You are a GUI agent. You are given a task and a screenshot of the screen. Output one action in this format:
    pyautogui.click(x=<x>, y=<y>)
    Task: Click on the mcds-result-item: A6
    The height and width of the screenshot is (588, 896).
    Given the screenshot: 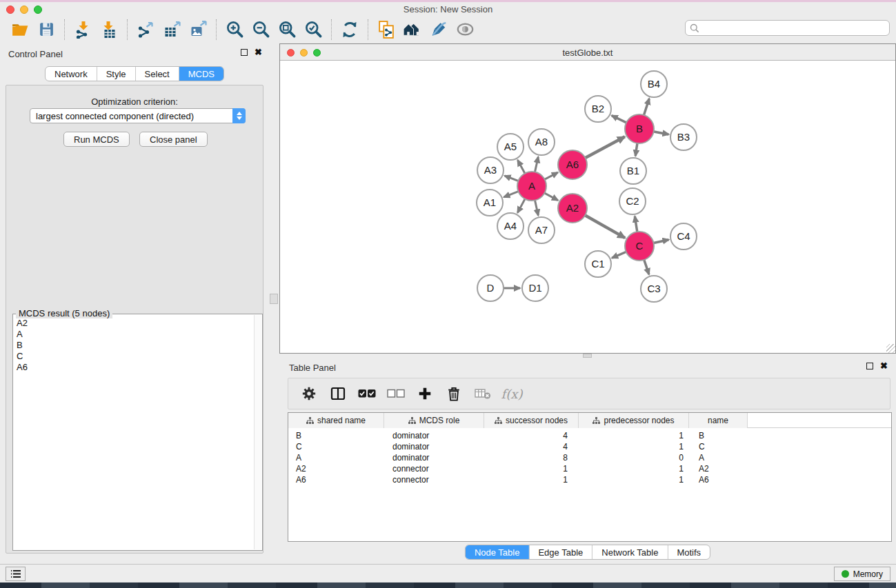 What is the action you would take?
    pyautogui.click(x=133, y=367)
    